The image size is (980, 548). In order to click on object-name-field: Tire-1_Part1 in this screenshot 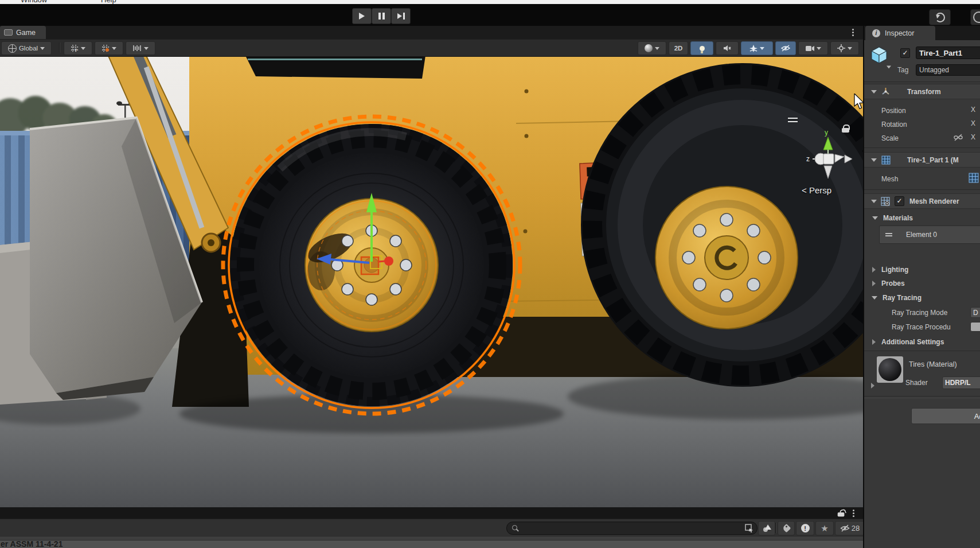, I will do `click(948, 53)`.